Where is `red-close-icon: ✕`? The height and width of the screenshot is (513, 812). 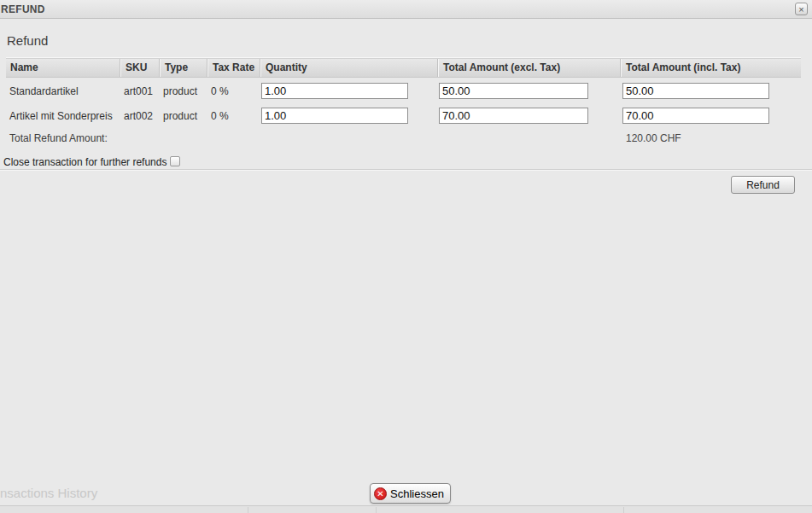 red-close-icon: ✕ is located at coordinates (381, 493).